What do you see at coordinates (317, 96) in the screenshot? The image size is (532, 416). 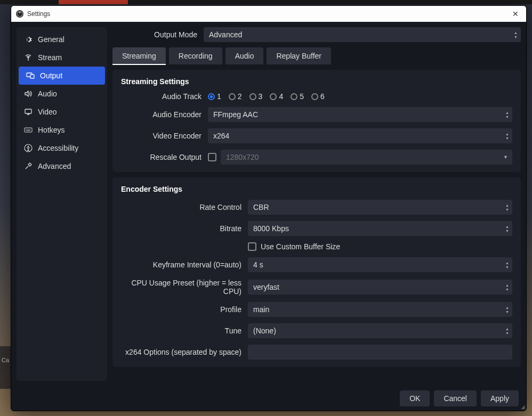 I see `audio-track-row: Audio Track 1 2 3 4 5 6` at bounding box center [317, 96].